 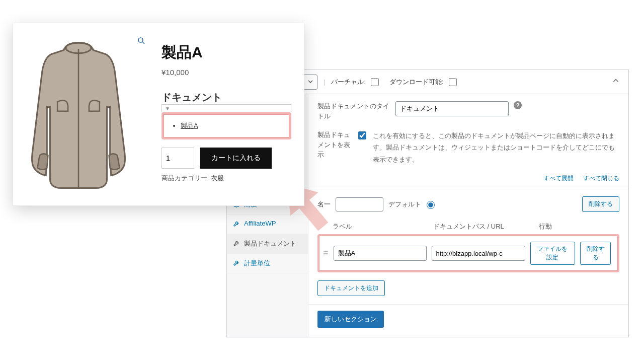 I want to click on documents-list-highlighted: 製品A, so click(x=226, y=126).